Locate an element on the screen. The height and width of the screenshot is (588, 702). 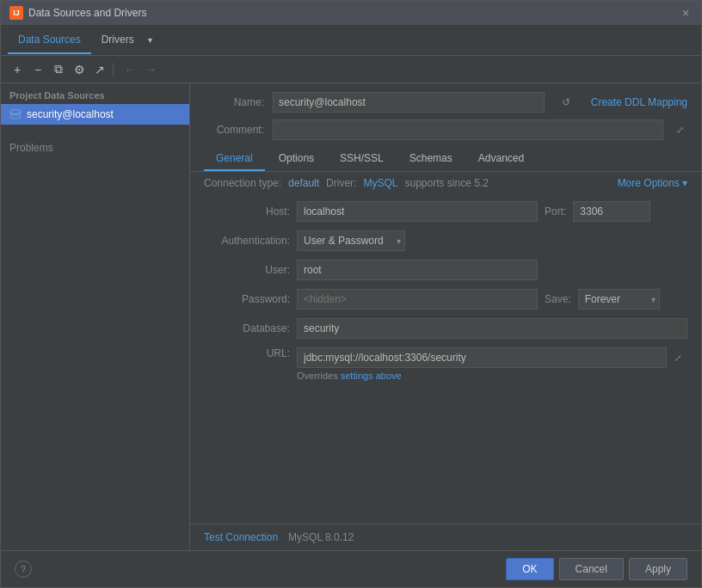
ok-button: OK is located at coordinates (530, 569).